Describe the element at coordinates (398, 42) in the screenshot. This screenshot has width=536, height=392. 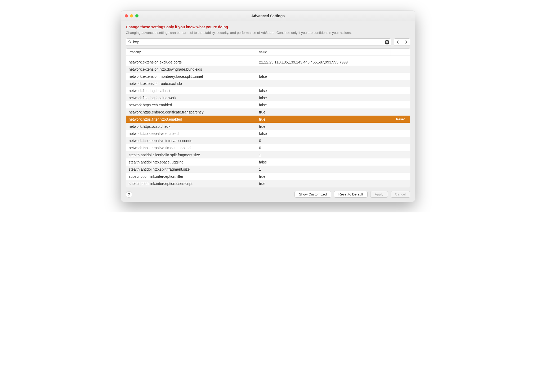
I see `nav-prev-button` at that location.